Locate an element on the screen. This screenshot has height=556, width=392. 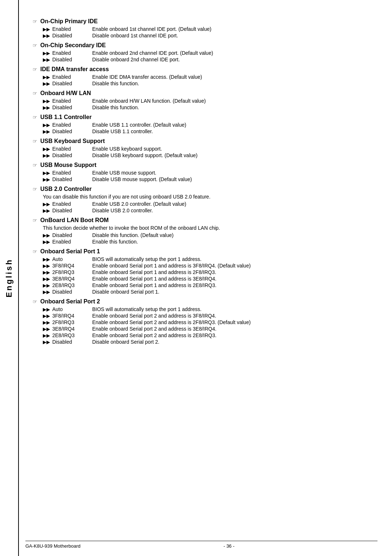
section-label-onboard-serial-port-2: Onboard Serial Port 2 is located at coordinates (70, 302).